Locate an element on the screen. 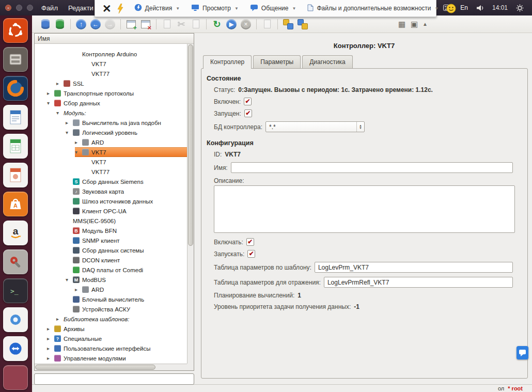 This screenshot has width=532, height=392. tree-horizontal-scrollbar is located at coordinates (111, 367).